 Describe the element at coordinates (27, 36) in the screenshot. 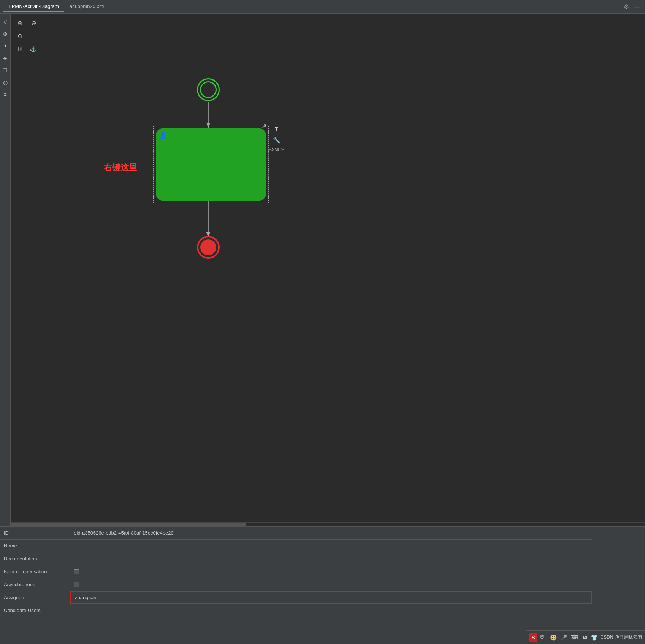

I see `canvas-toolbar: ⊕ ⊖ ⊙ ⛶ ⊞ ⚓` at that location.